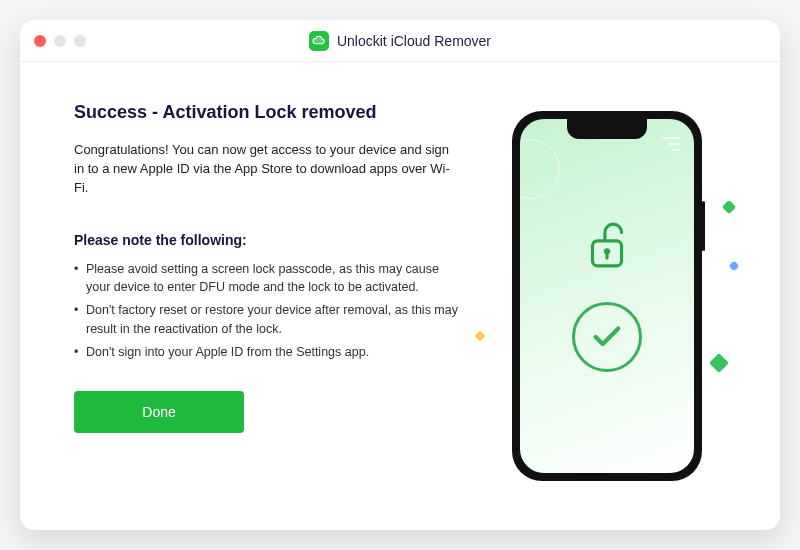 Image resolution: width=800 pixels, height=550 pixels. What do you see at coordinates (40, 41) in the screenshot?
I see `close-window-button` at bounding box center [40, 41].